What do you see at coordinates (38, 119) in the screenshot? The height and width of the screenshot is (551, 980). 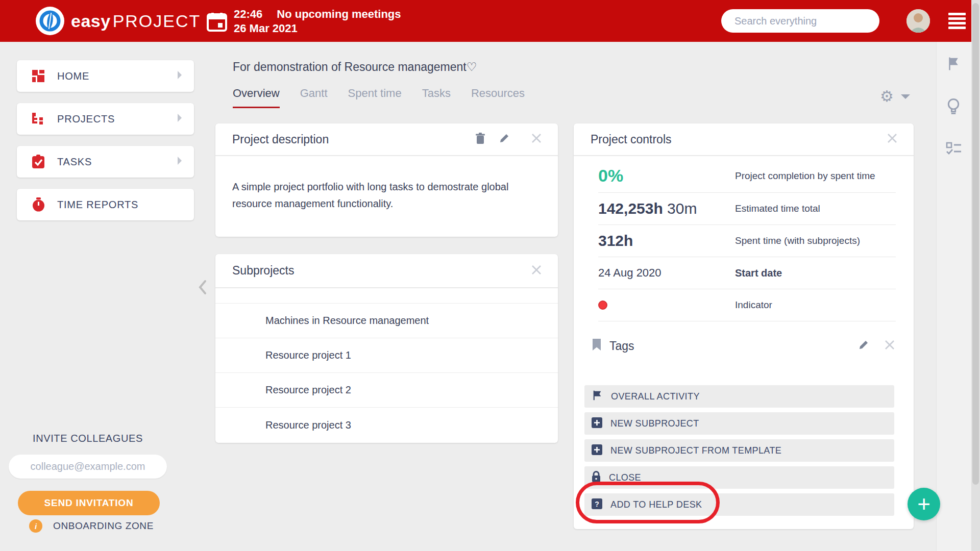 I see `projects-tree-icon` at bounding box center [38, 119].